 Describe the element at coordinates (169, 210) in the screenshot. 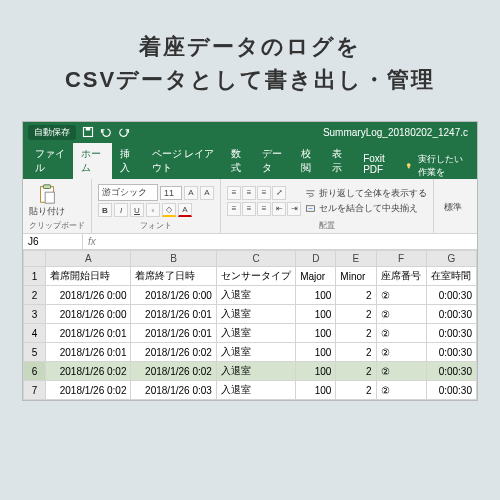

I see `fill-color-button: ◇` at that location.